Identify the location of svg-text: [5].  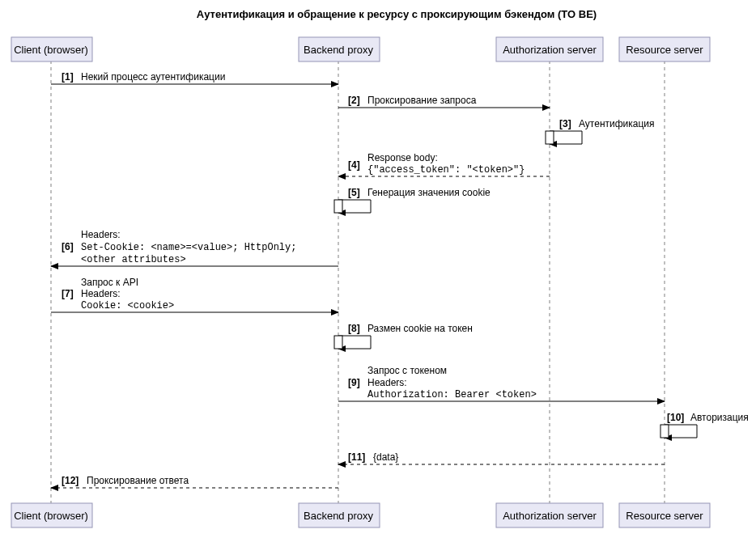
(355, 193).